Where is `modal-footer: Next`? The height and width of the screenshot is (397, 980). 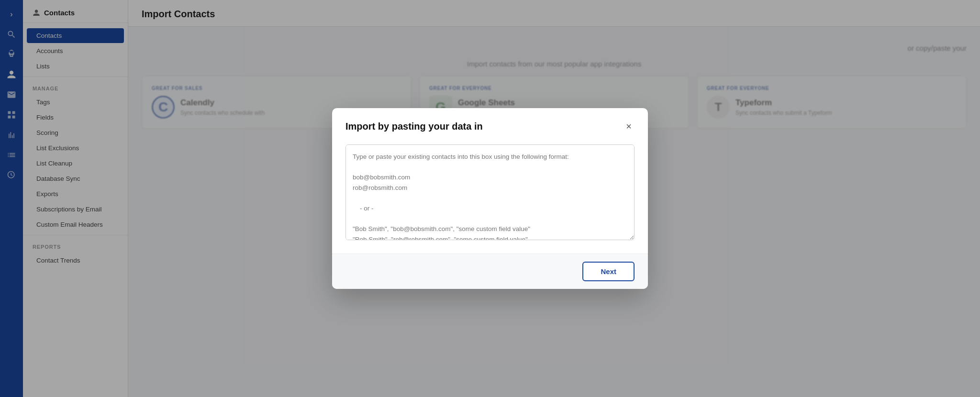 modal-footer: Next is located at coordinates (490, 271).